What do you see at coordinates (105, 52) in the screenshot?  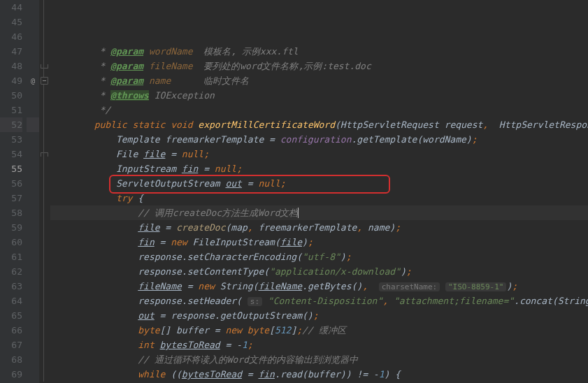 I see `code-token: *` at bounding box center [105, 52].